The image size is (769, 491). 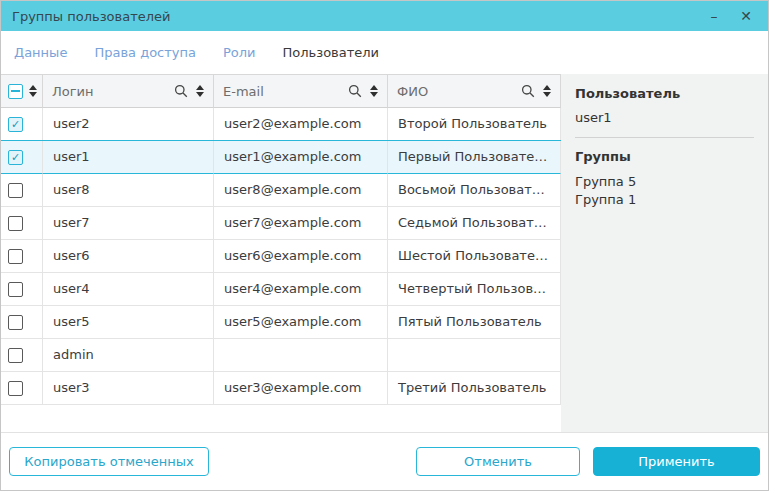 I want to click on fio-cell, so click(x=474, y=356).